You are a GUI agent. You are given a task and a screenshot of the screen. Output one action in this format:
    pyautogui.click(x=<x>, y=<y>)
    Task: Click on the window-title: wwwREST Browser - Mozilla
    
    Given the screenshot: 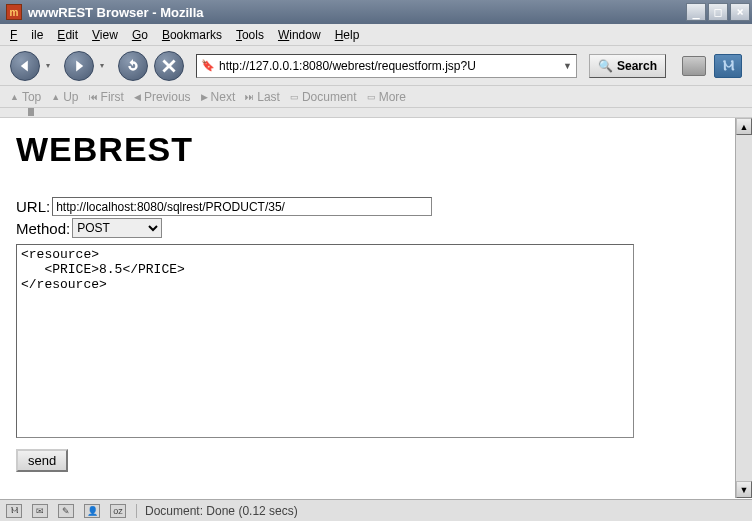 What is the action you would take?
    pyautogui.click(x=356, y=12)
    